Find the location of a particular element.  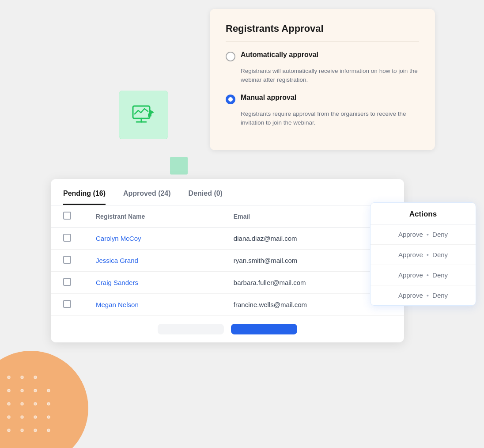

manual-approval-option: Manual approval is located at coordinates (322, 99).